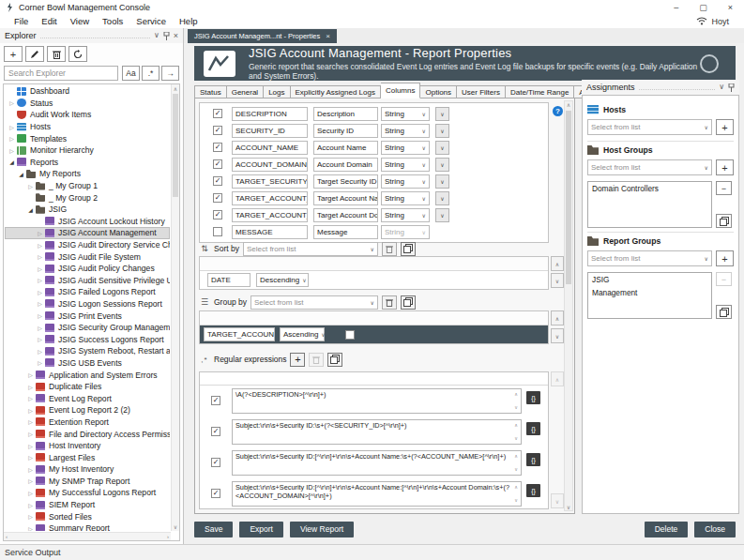 This screenshot has width=744, height=560. What do you see at coordinates (328, 36) in the screenshot?
I see `document-tab-close-icon: ×` at bounding box center [328, 36].